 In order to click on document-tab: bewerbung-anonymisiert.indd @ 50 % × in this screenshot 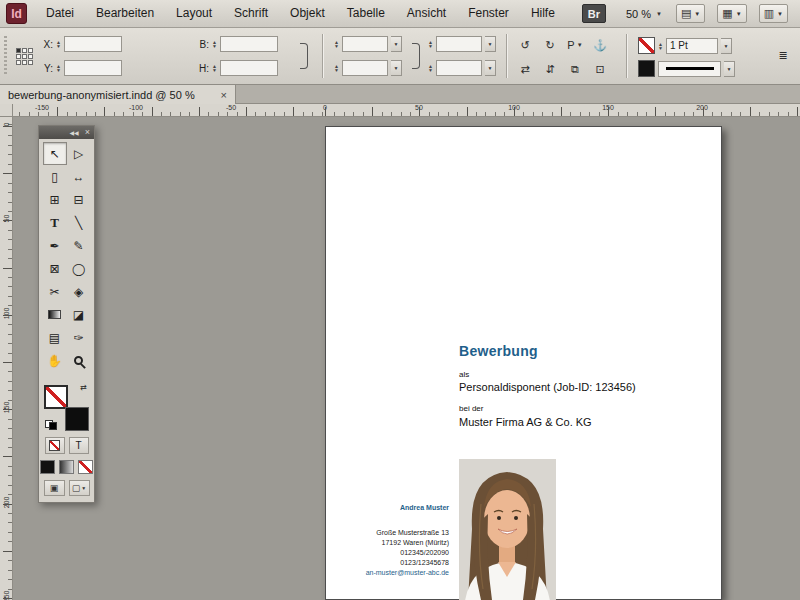, I will do `click(118, 94)`.